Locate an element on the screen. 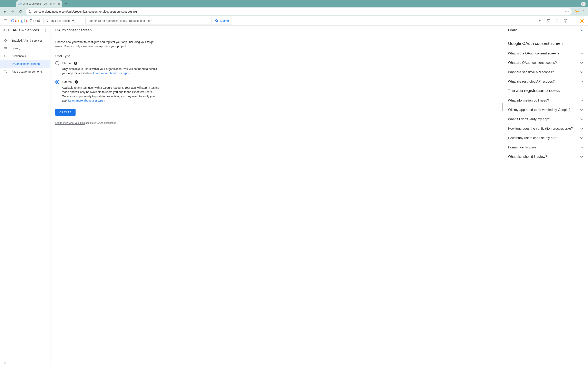 This screenshot has width=588, height=367. learn-item: What is the OAuth consent screen? is located at coordinates (546, 53).